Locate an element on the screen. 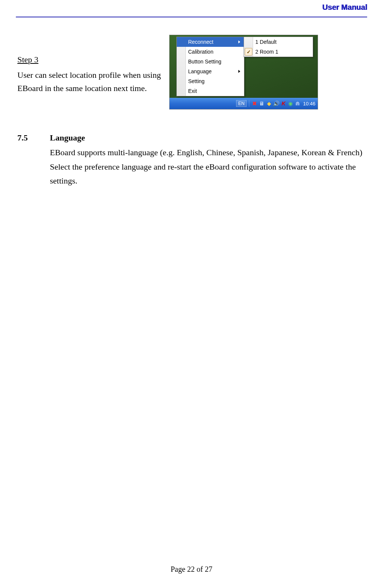 Image resolution: width=383 pixels, height=588 pixels. system-tray: ✖ 🖥 ◆ 🔊 K ◉ ⋒ is located at coordinates (276, 103).